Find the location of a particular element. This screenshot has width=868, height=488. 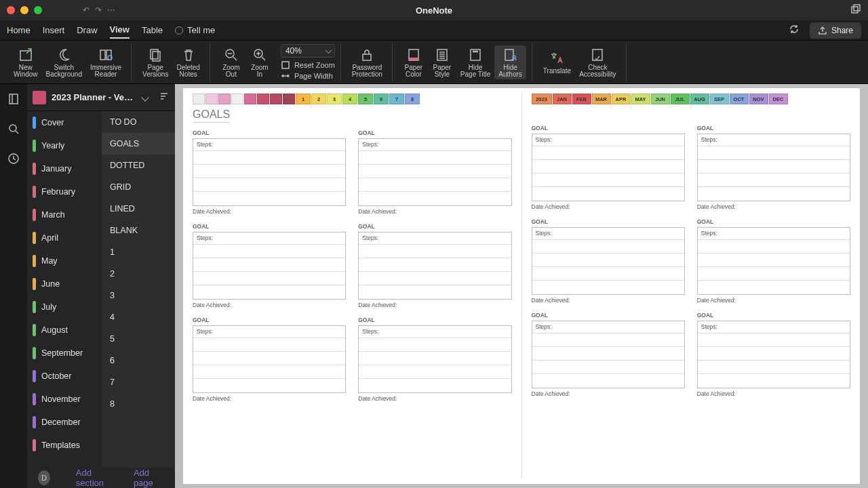

nav-tab: 5 is located at coordinates (366, 99).